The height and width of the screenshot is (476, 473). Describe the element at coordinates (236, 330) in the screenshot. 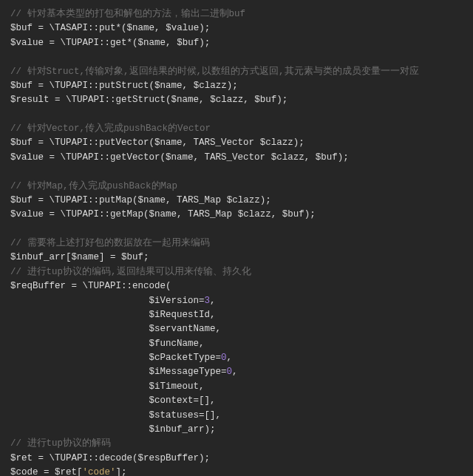

I see `code-line: $servantName,` at that location.